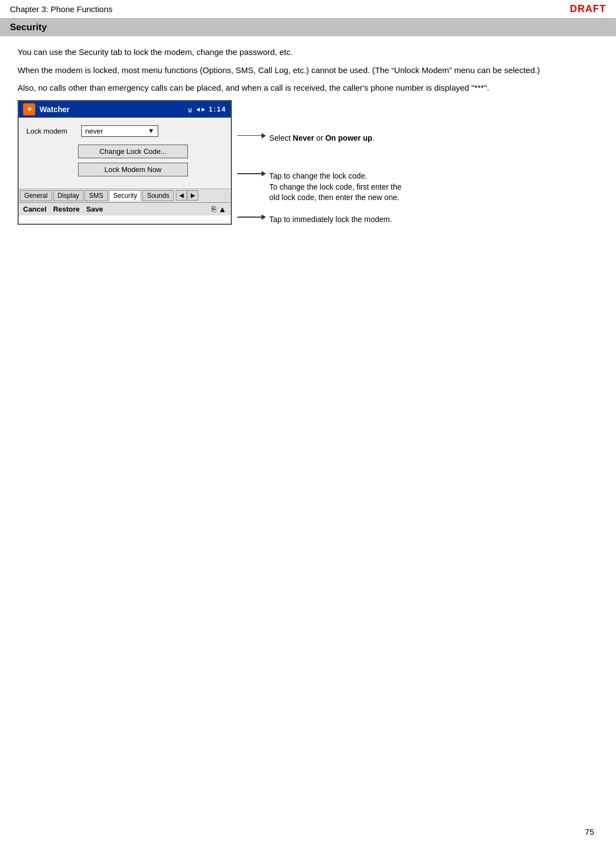 Image resolution: width=616 pixels, height=853 pixels. What do you see at coordinates (193, 196) in the screenshot?
I see `tab-next-arrow: ▶` at bounding box center [193, 196].